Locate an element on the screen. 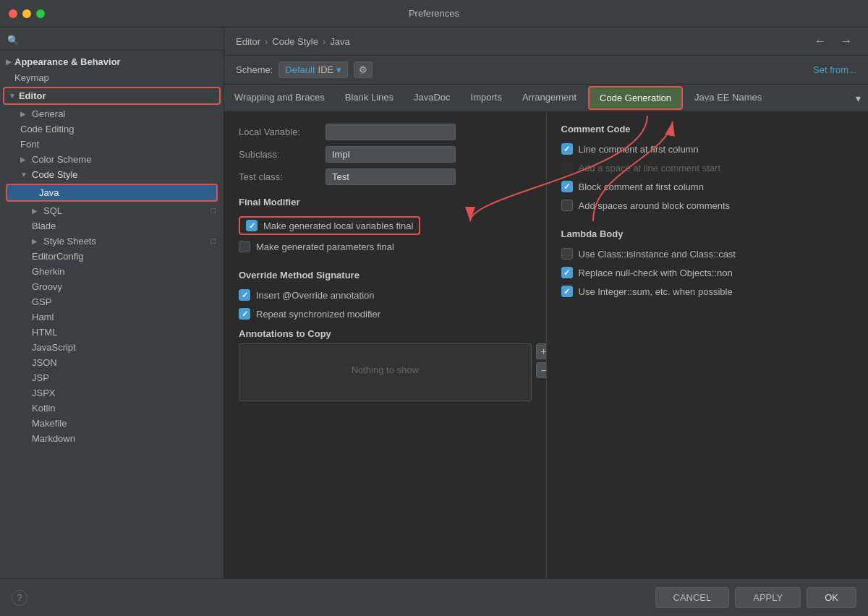 The height and width of the screenshot is (616, 868). sidebar-item-makefile: Makefile is located at coordinates (111, 424).